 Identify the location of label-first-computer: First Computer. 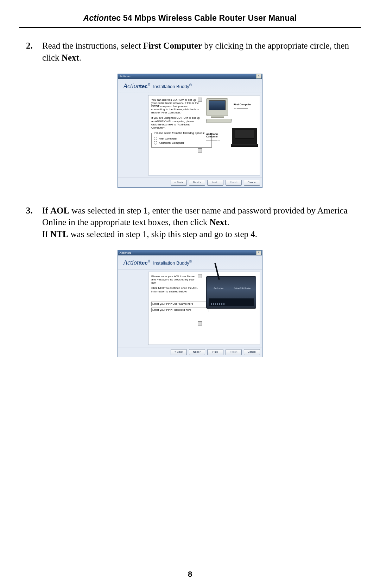
(242, 104).